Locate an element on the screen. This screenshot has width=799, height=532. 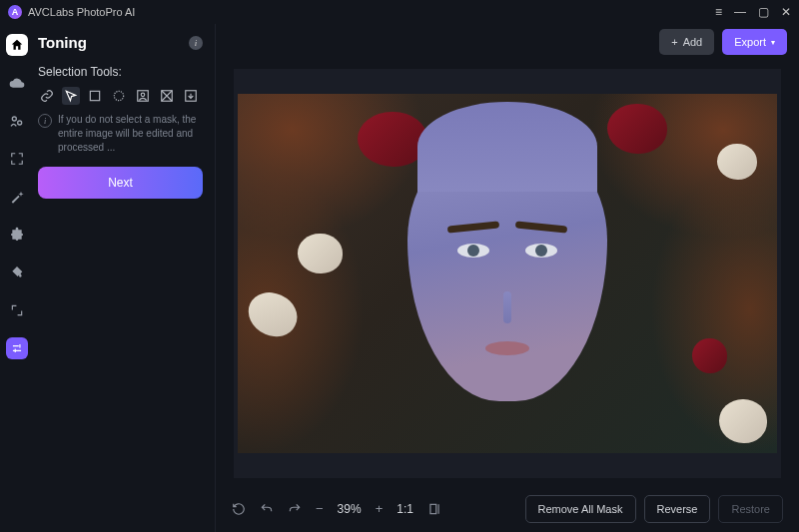
maximize-icon: ▢ is located at coordinates (763, 12).